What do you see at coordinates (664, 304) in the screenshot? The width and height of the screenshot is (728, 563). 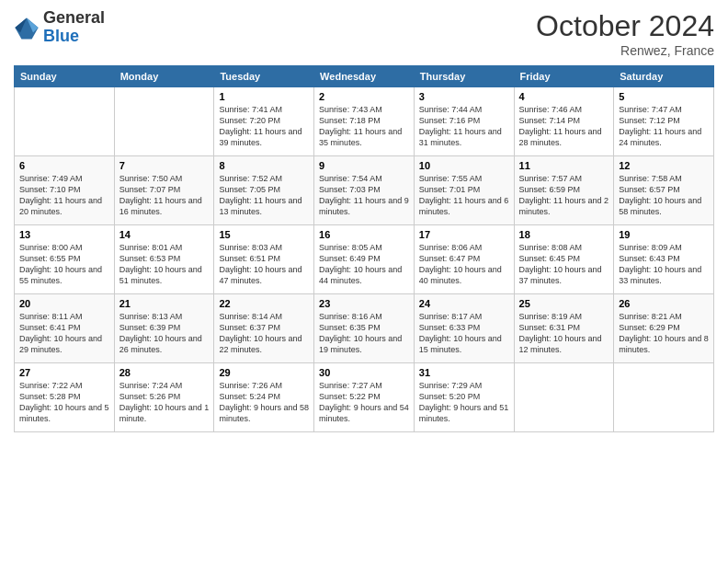 I see `day-number: 26` at bounding box center [664, 304].